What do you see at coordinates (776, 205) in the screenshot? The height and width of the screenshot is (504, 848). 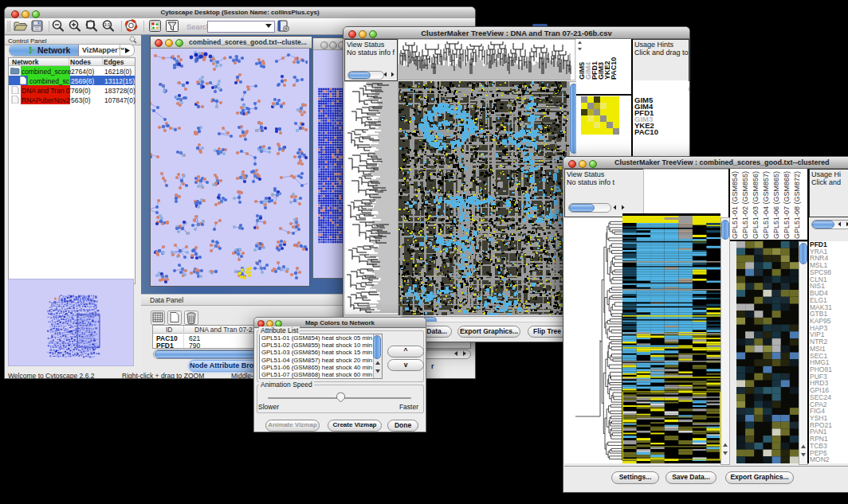 I see `svg-text: GPL51-06 (GSM865)` at bounding box center [776, 205].